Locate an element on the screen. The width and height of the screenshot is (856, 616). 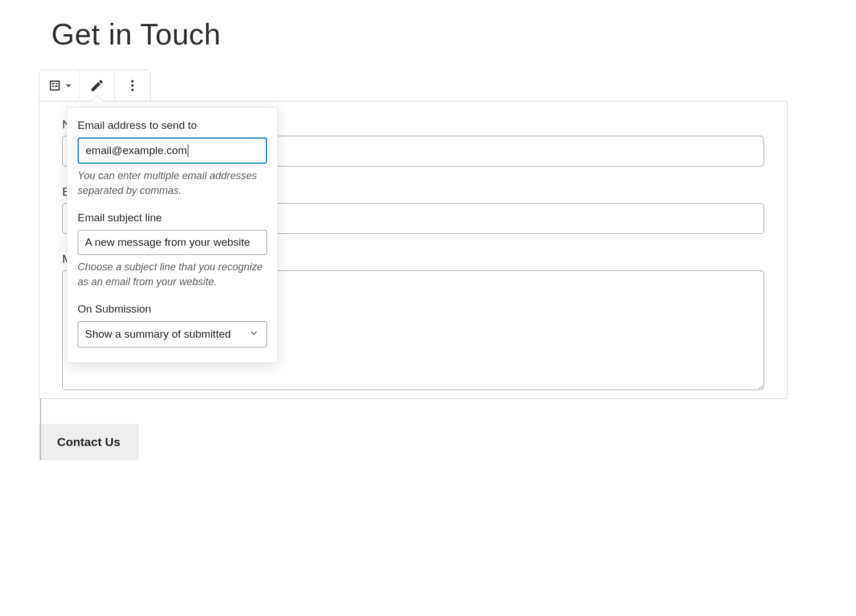
email-to-help: You can enter multiple email addresses s… is located at coordinates (172, 183).